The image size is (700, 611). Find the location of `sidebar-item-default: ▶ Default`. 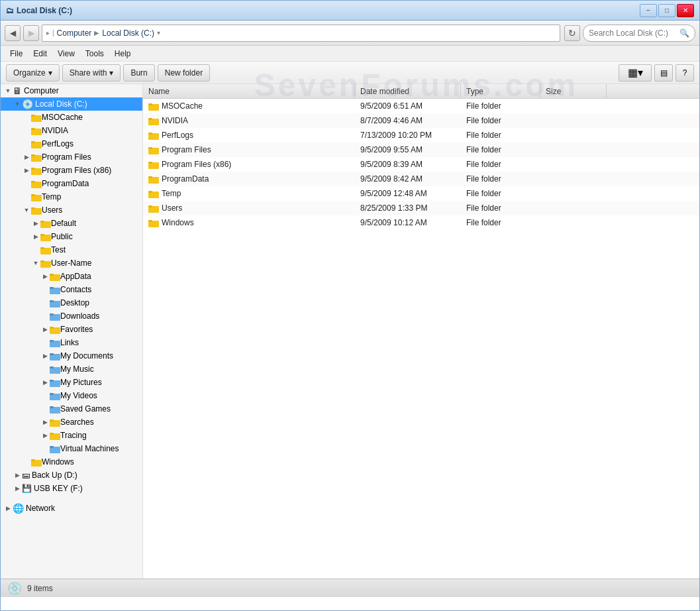

sidebar-item-default: ▶ Default is located at coordinates (72, 223).